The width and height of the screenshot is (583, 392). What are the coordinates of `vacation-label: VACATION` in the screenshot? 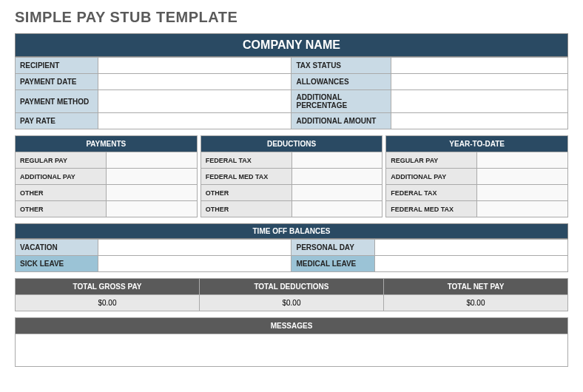 It's located at (57, 248).